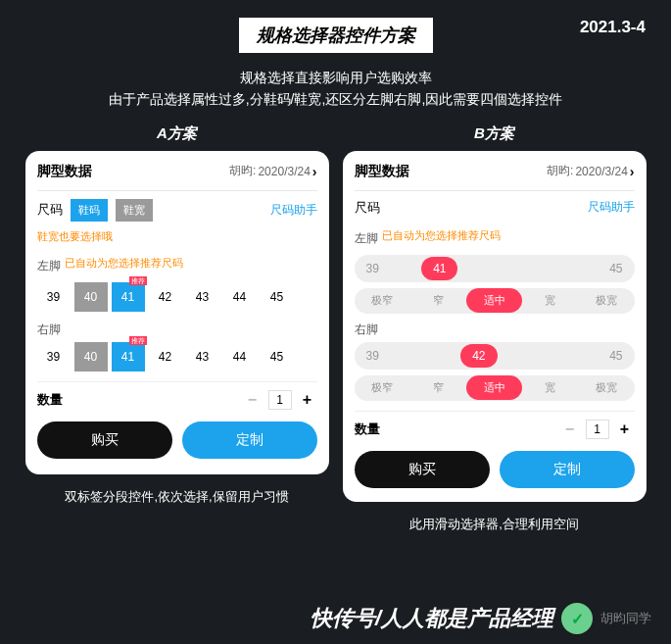  Describe the element at coordinates (315, 172) in the screenshot. I see `chevron-right-icon: ›` at that location.